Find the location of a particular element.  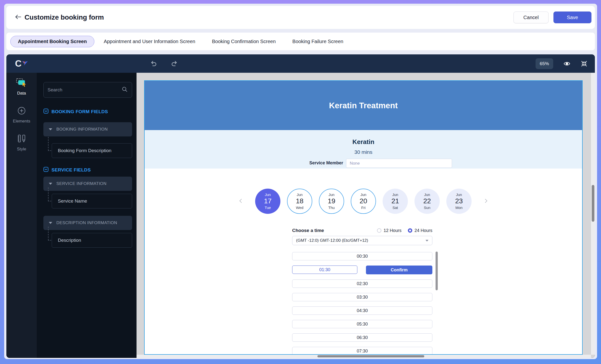

search-icon is located at coordinates (125, 90).